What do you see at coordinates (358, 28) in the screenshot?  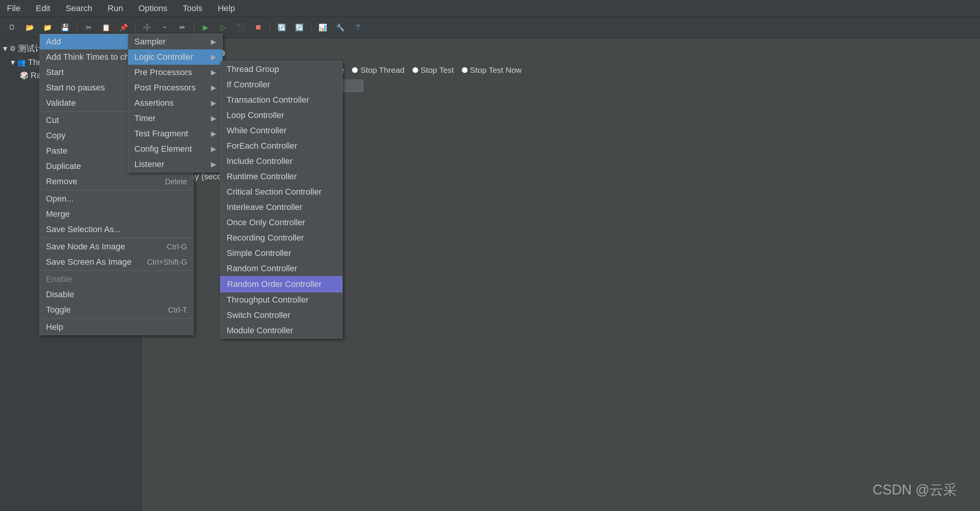 I see `help-icon-button: ?` at bounding box center [358, 28].